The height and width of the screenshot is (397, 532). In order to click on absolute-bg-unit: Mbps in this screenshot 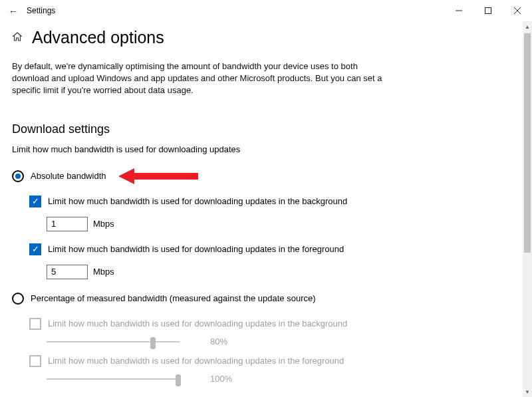, I will do `click(104, 223)`.